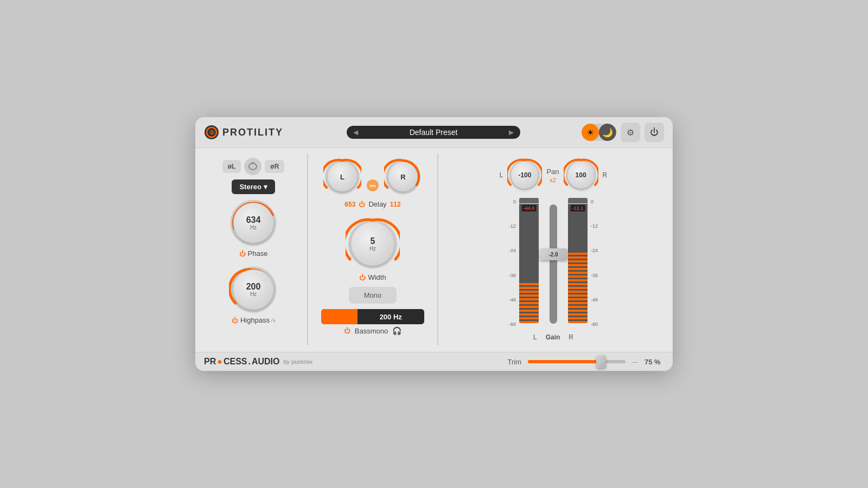  Describe the element at coordinates (373, 177) in the screenshot. I see `delay-knobs-row: L ms` at that location.